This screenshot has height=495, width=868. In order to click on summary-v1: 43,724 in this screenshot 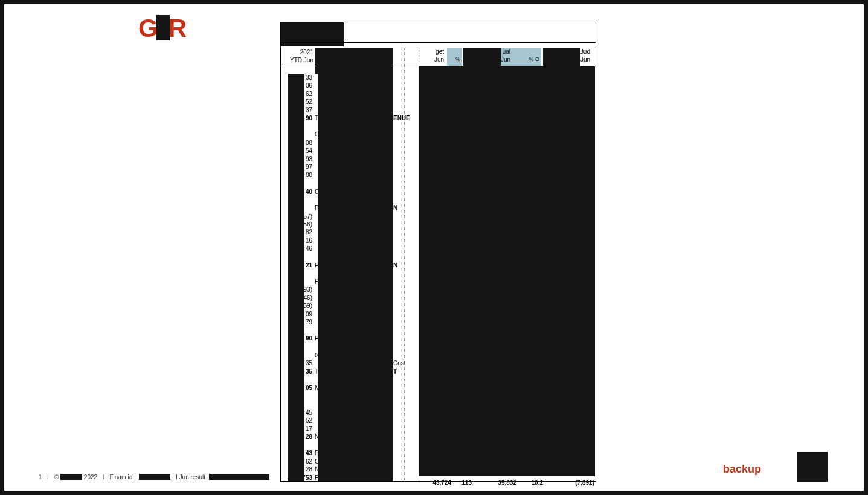, I will do `click(436, 483)`.